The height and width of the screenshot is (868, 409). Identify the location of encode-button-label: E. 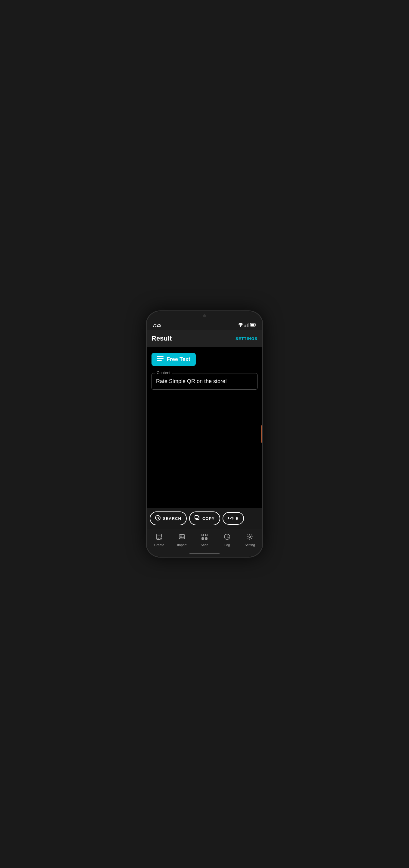
(237, 519).